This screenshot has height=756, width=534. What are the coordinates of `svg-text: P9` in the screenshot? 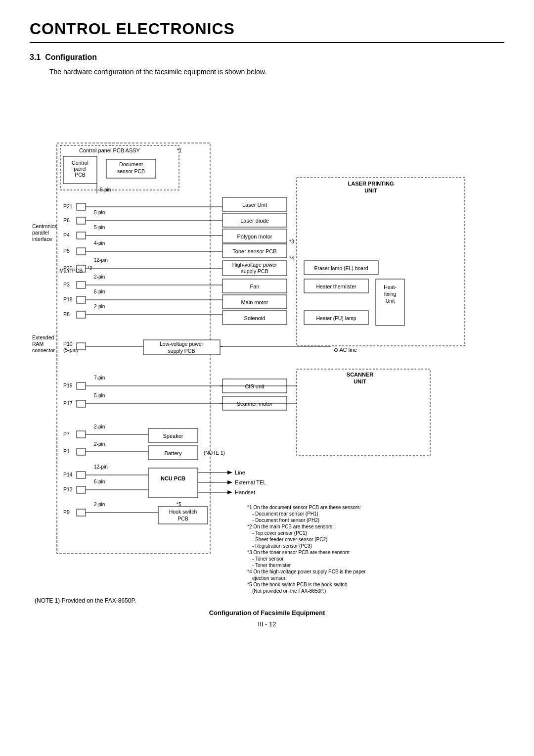 It's located at (66, 512).